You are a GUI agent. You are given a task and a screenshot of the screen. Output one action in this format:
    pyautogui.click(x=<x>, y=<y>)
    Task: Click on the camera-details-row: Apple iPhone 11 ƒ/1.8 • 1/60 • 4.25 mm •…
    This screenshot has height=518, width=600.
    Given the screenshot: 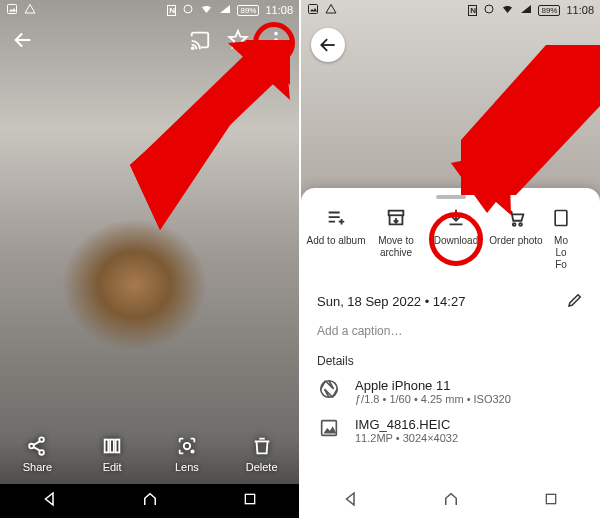 What is the action you would take?
    pyautogui.click(x=450, y=392)
    